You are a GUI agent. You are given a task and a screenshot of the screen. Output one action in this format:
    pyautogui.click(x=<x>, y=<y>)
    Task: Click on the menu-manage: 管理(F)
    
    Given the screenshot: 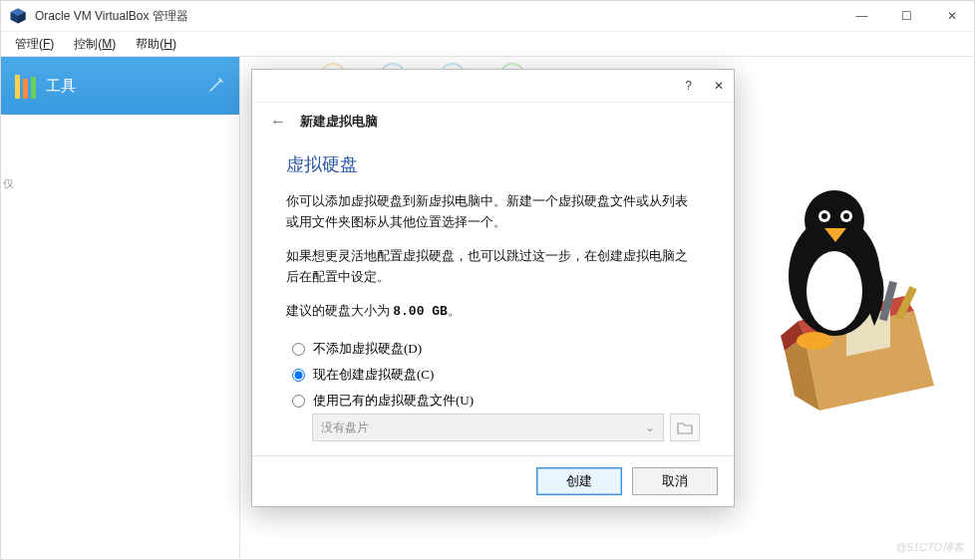 What is the action you would take?
    pyautogui.click(x=34, y=44)
    